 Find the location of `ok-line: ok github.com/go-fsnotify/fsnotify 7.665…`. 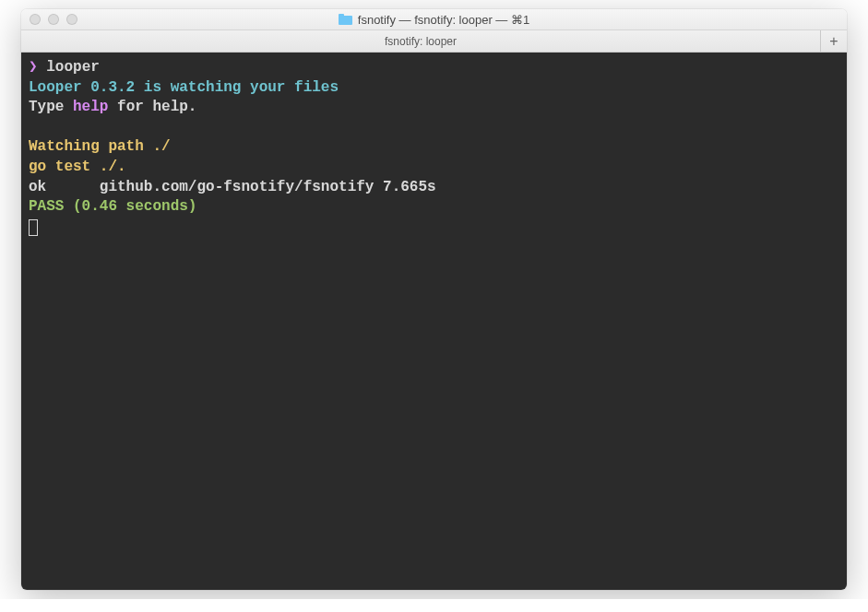

ok-line: ok github.com/go-fsnotify/fsnotify 7.665… is located at coordinates (434, 188).